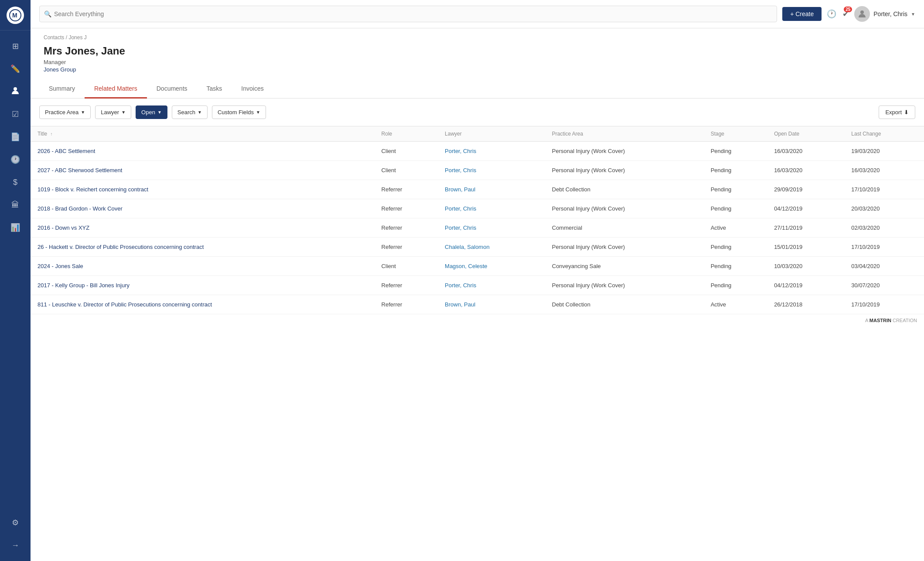 This screenshot has width=924, height=561. What do you see at coordinates (15, 137) in the screenshot?
I see `sidebar-item-documents: 📄` at bounding box center [15, 137].